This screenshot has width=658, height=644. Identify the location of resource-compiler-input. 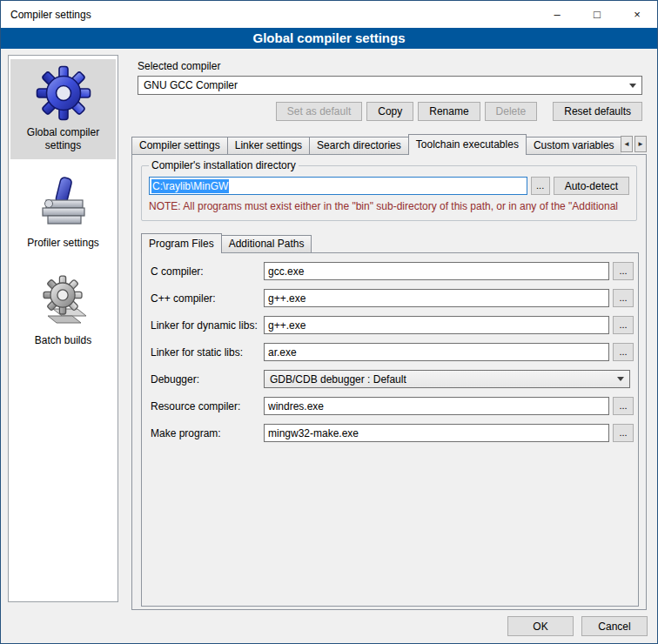
(437, 406).